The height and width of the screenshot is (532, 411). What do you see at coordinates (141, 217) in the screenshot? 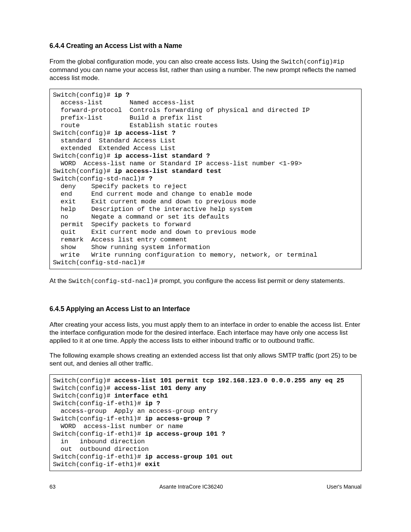
I see `code-line: no Negate a command or set its defaults` at bounding box center [141, 217].